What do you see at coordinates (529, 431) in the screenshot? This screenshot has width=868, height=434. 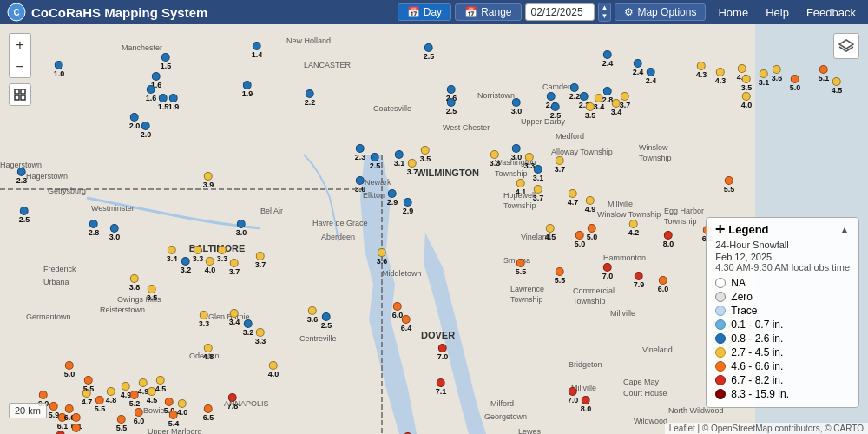 I see `svg-text: Lewes` at bounding box center [529, 431].